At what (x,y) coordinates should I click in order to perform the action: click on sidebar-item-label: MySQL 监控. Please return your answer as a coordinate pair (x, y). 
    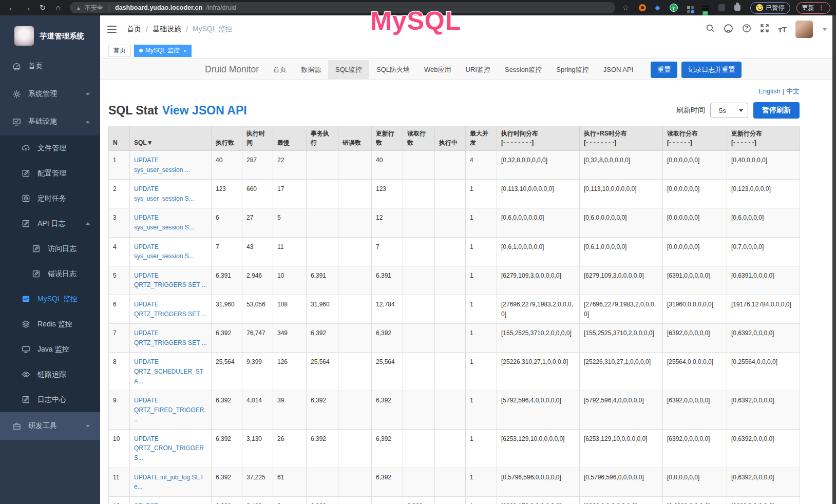
    Looking at the image, I should click on (58, 299).